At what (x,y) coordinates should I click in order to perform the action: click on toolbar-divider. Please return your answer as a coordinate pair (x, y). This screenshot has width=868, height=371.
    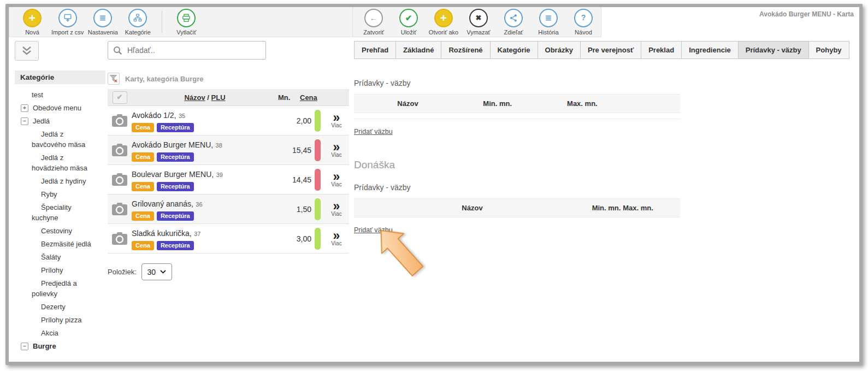
    Looking at the image, I should click on (162, 22).